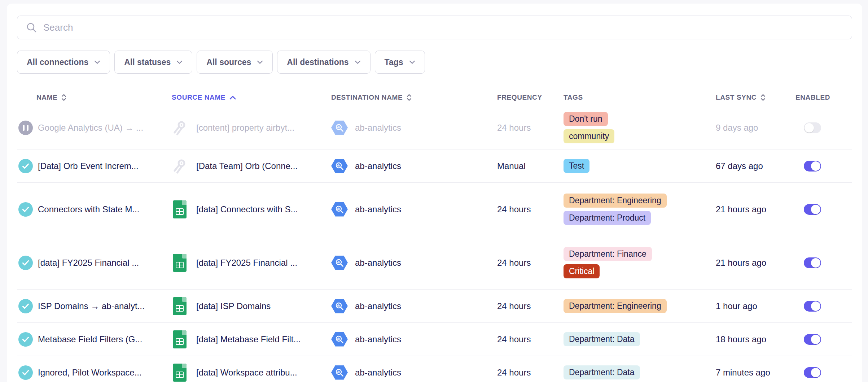 The image size is (868, 382). What do you see at coordinates (400, 62) in the screenshot?
I see `filter-tags: Tags` at bounding box center [400, 62].